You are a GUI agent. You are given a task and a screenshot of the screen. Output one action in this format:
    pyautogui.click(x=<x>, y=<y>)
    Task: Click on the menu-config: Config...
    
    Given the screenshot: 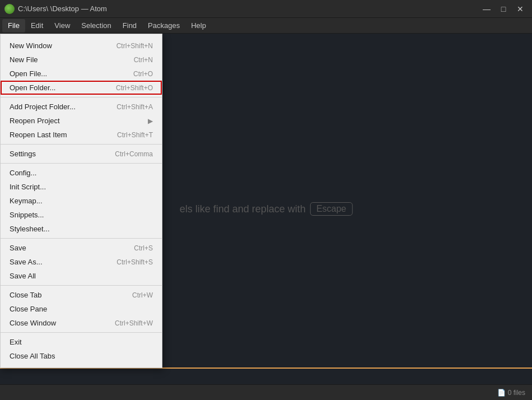 What is the action you would take?
    pyautogui.click(x=81, y=173)
    